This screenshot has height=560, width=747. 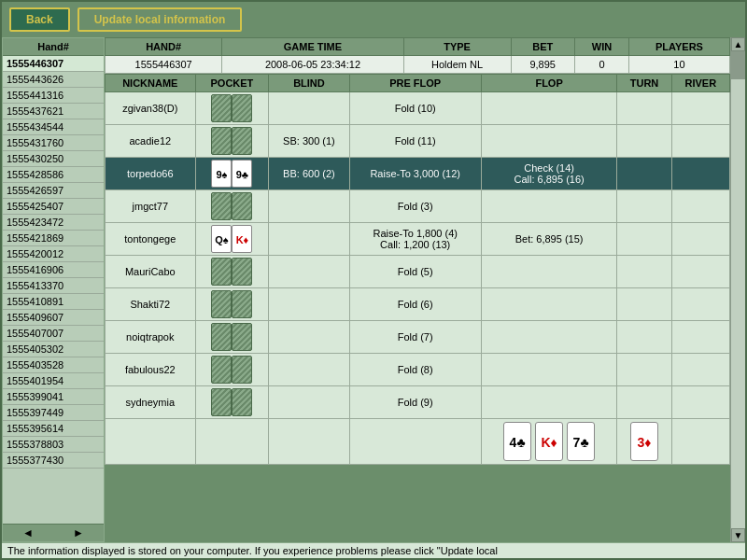 What do you see at coordinates (53, 175) in the screenshot?
I see `hand-list-item: 1555428586` at bounding box center [53, 175].